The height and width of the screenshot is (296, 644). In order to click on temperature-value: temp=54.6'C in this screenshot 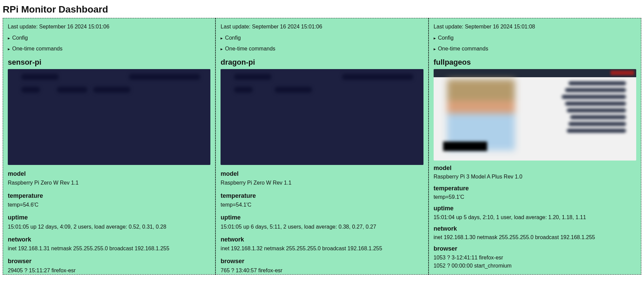, I will do `click(109, 205)`.